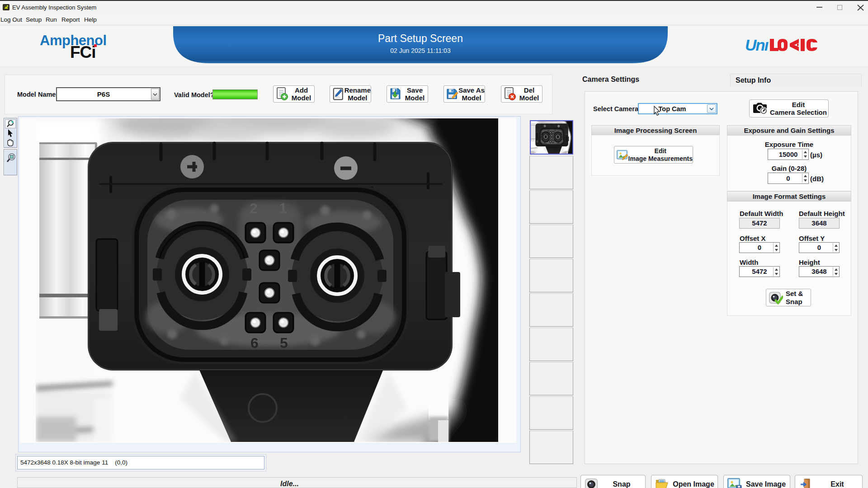 The width and height of the screenshot is (868, 488). What do you see at coordinates (255, 343) in the screenshot?
I see `svg-text: 6` at bounding box center [255, 343].